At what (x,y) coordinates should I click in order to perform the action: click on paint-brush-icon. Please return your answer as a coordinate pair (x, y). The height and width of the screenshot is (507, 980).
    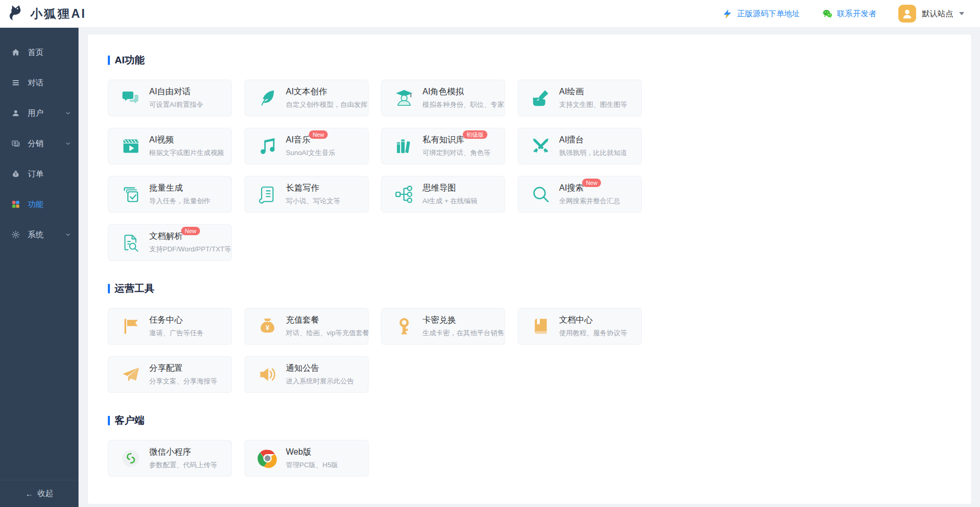
    Looking at the image, I should click on (541, 98).